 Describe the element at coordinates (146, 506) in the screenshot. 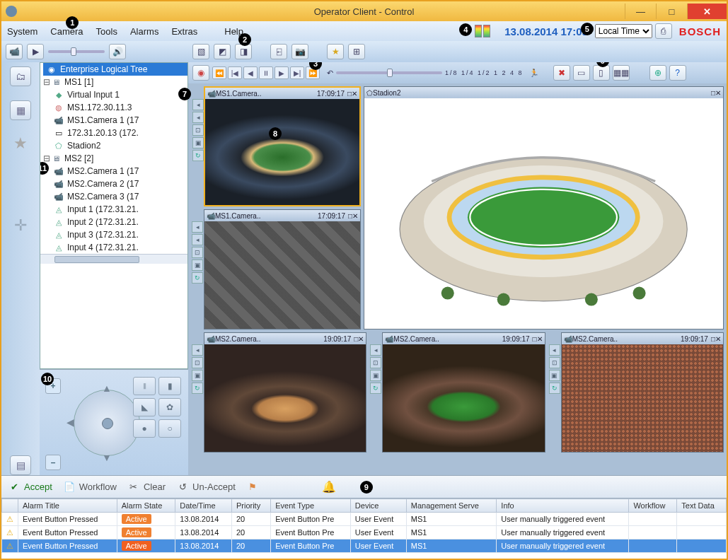

I see `col-state: Alarm State` at that location.